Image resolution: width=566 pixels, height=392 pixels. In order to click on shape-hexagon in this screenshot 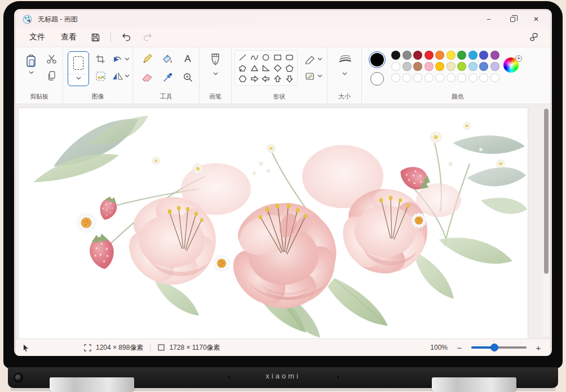, I will do `click(242, 79)`.